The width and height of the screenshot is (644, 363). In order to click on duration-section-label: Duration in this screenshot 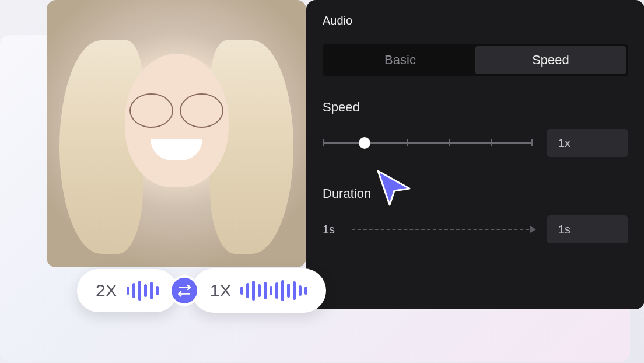, I will do `click(475, 194)`.